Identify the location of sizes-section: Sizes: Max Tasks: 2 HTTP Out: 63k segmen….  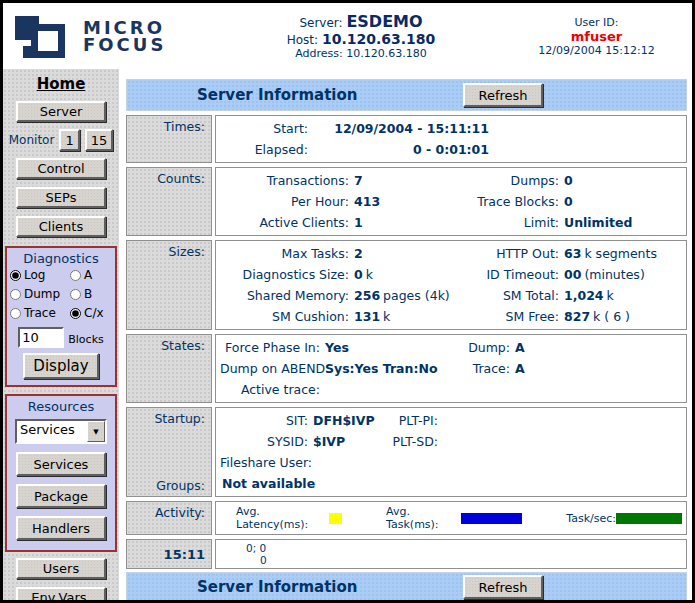
(406, 285).